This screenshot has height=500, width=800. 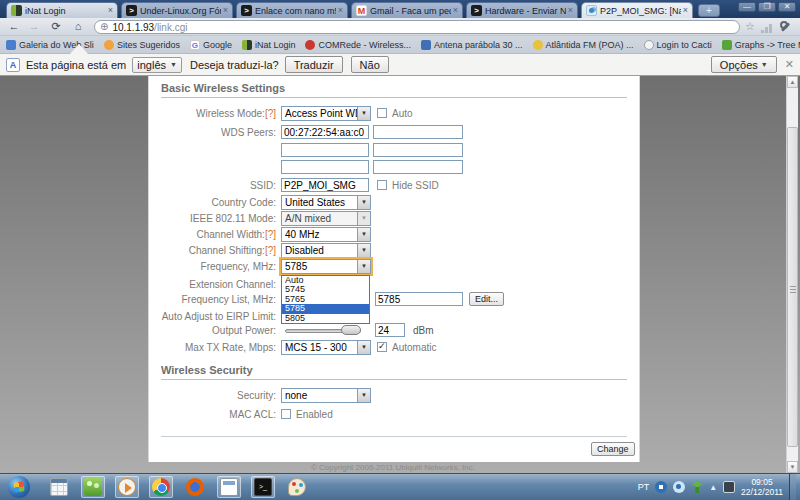 What do you see at coordinates (326, 396) in the screenshot?
I see `security-select: none▼` at bounding box center [326, 396].